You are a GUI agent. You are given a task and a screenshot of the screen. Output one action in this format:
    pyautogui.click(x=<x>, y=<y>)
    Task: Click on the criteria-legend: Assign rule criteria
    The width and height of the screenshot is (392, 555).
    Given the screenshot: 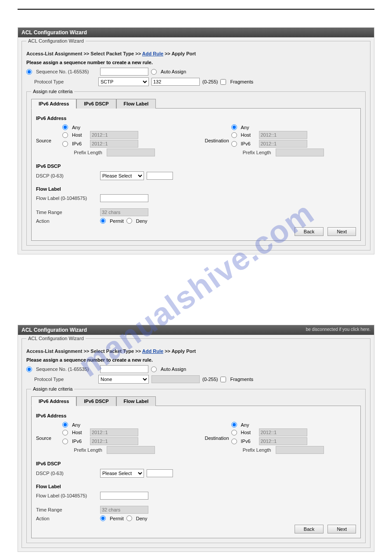 What is the action you would take?
    pyautogui.click(x=53, y=91)
    